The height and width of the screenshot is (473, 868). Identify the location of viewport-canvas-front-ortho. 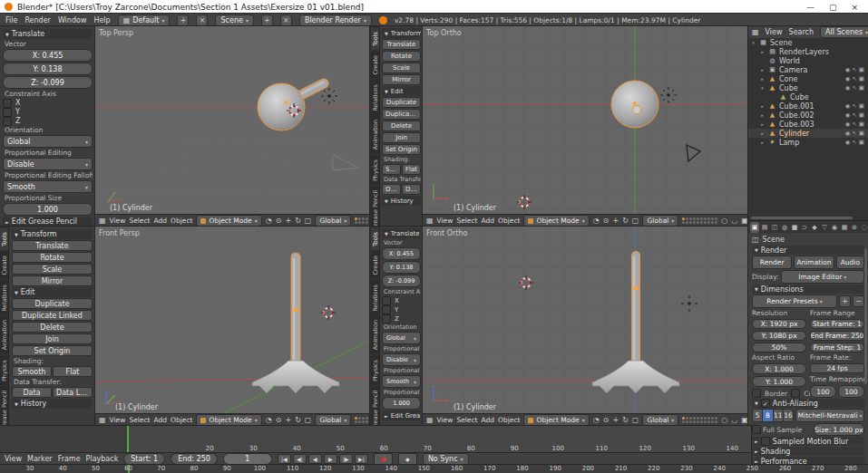
(586, 321).